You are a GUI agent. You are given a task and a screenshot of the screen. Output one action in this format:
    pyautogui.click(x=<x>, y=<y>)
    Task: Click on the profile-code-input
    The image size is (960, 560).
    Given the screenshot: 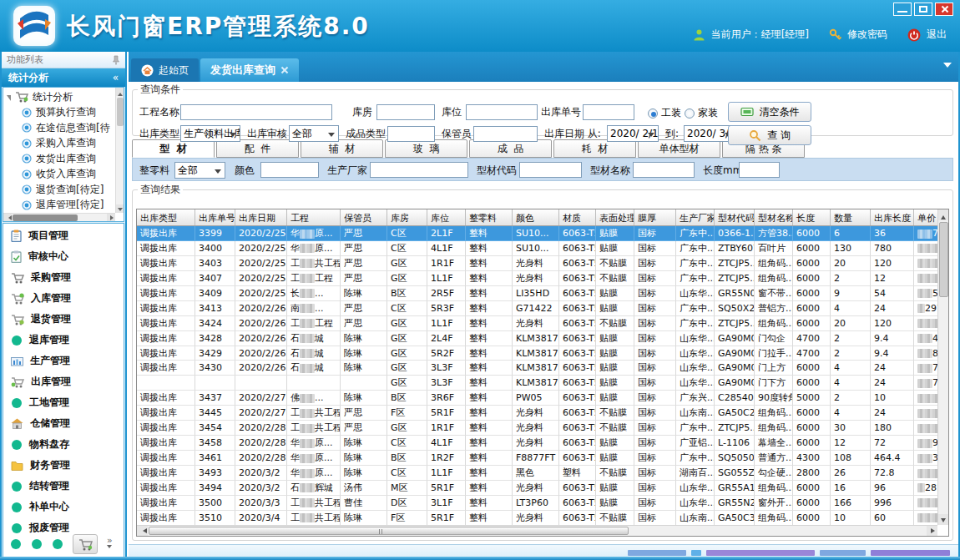 What is the action you would take?
    pyautogui.click(x=551, y=170)
    